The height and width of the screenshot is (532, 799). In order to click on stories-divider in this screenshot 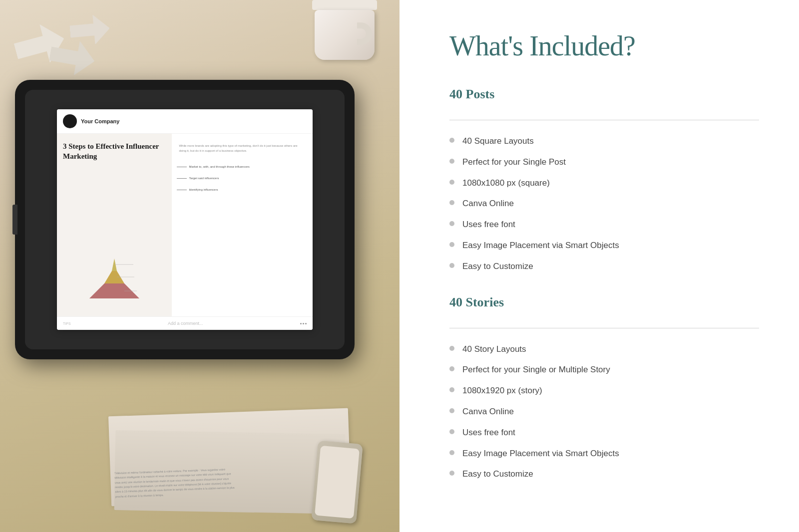, I will do `click(604, 328)`.